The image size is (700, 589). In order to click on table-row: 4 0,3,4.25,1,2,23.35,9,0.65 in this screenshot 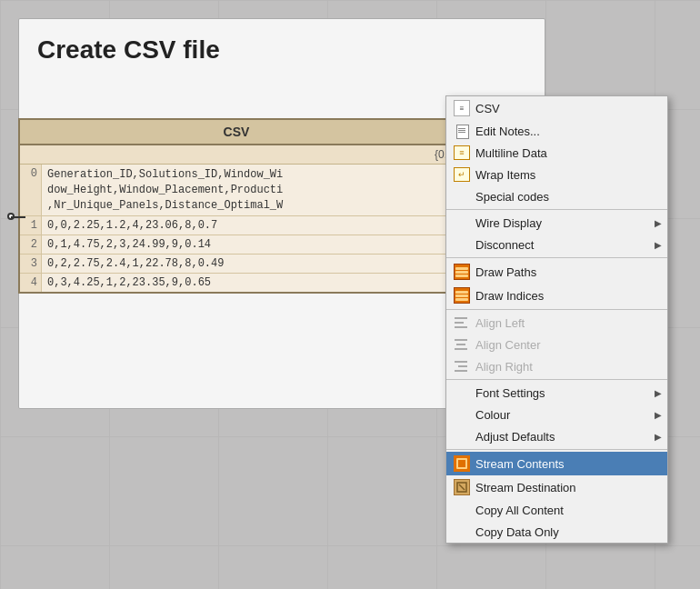, I will do `click(236, 283)`.